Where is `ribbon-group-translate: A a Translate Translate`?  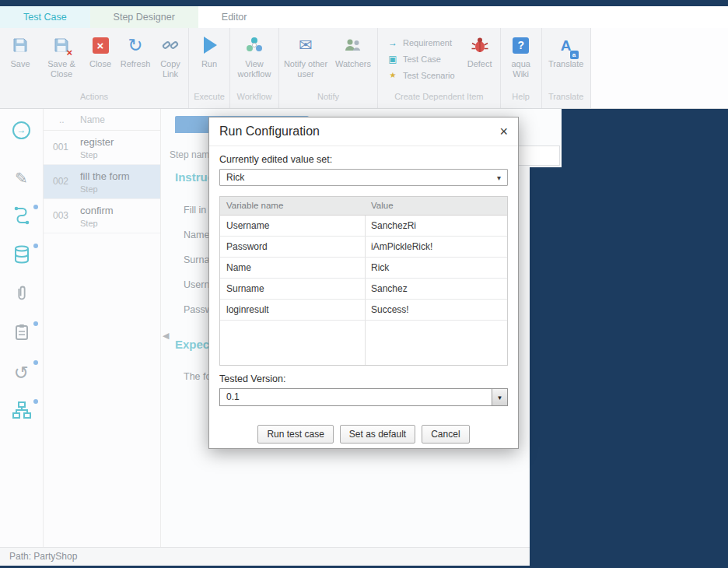 ribbon-group-translate: A a Translate Translate is located at coordinates (566, 68).